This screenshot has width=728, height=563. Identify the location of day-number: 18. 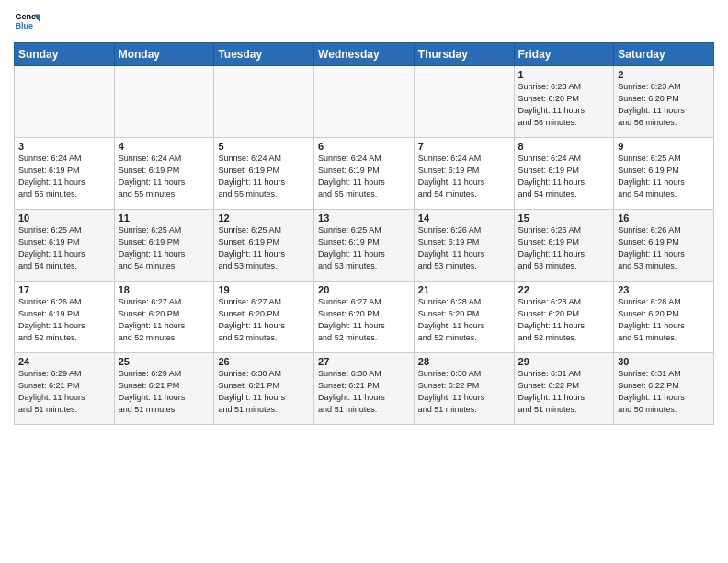
(165, 290).